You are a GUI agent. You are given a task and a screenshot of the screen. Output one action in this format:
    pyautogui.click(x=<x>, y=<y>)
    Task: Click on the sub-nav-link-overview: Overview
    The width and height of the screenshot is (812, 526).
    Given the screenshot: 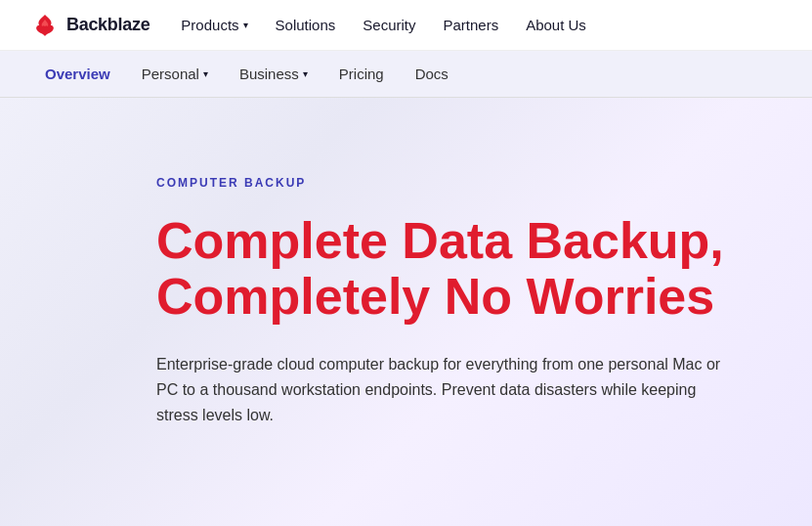 What is the action you would take?
    pyautogui.click(x=78, y=74)
    